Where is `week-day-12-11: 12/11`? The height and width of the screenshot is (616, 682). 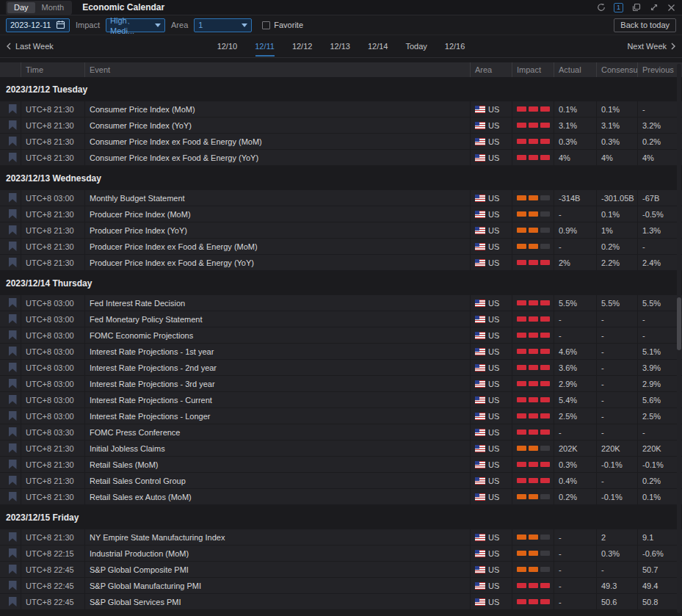 week-day-12-11: 12/11 is located at coordinates (264, 46).